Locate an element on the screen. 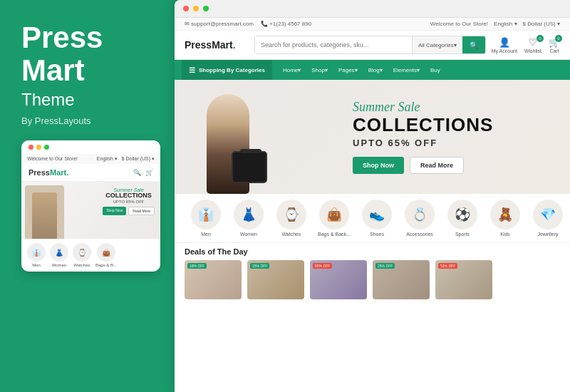  mobile-cat-watches: ⌚ Watches is located at coordinates (82, 255).